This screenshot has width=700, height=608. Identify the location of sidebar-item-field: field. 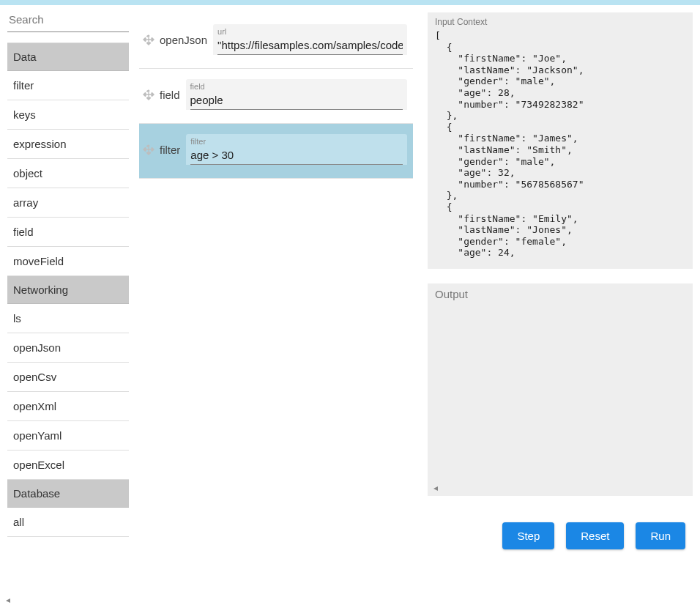
(68, 232).